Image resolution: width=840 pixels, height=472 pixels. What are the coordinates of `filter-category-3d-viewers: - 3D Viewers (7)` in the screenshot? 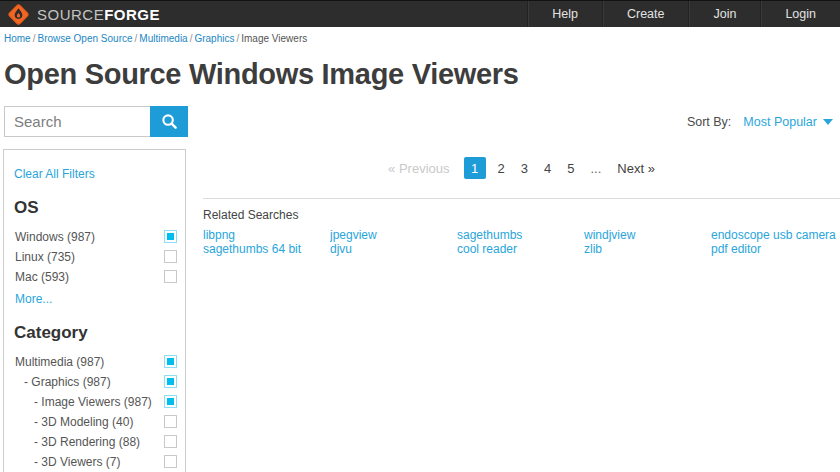 It's located at (95, 462).